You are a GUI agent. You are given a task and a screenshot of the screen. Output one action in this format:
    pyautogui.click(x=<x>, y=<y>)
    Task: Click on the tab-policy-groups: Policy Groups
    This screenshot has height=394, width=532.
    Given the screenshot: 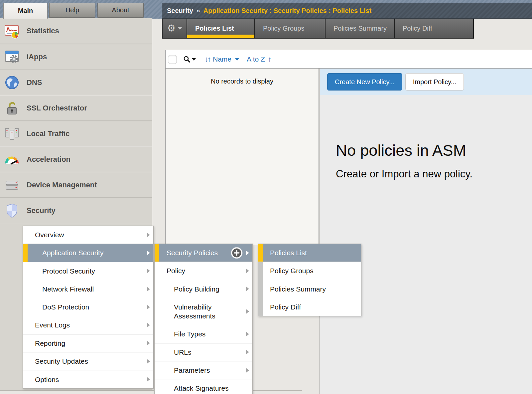 What is the action you would take?
    pyautogui.click(x=290, y=28)
    